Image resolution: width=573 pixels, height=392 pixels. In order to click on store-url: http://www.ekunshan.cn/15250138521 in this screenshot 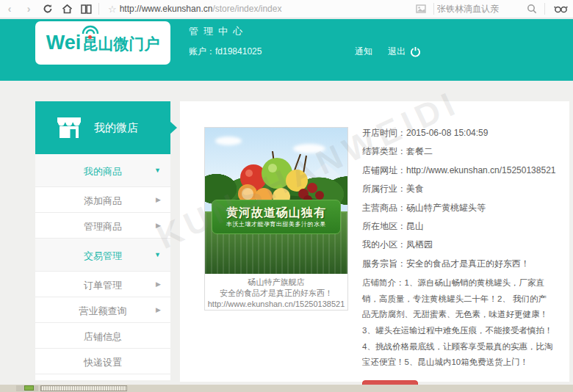, I will do `click(276, 304)`.